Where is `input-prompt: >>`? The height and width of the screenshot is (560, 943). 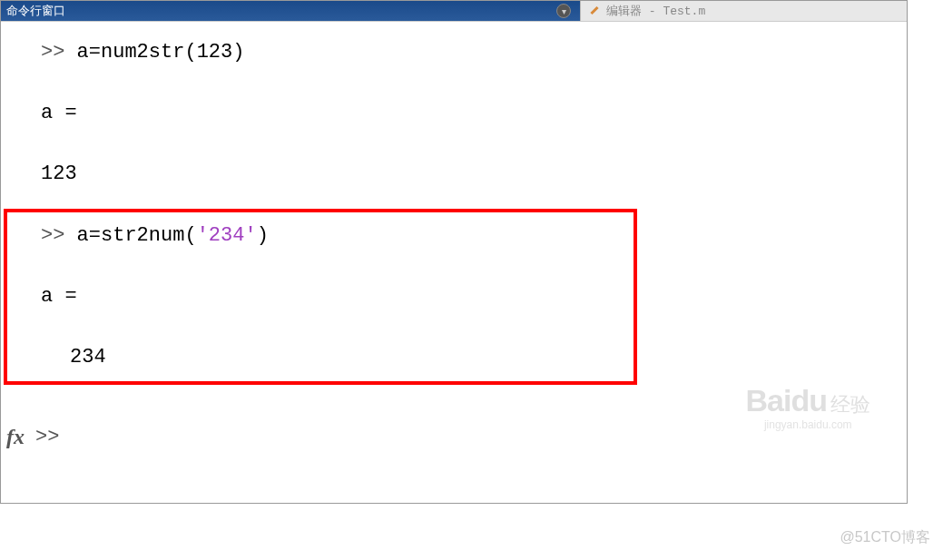
input-prompt: >> is located at coordinates (47, 437).